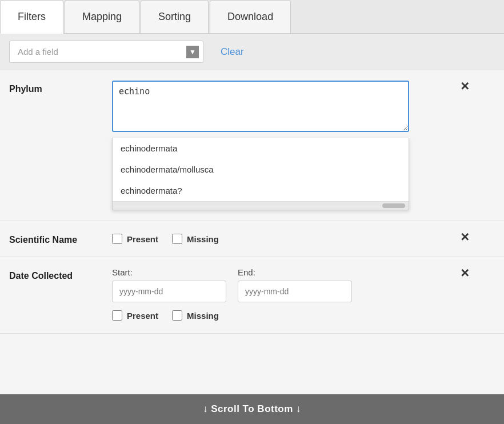 The height and width of the screenshot is (424, 504). What do you see at coordinates (175, 17) in the screenshot?
I see `tab-sorting: Sorting` at bounding box center [175, 17].